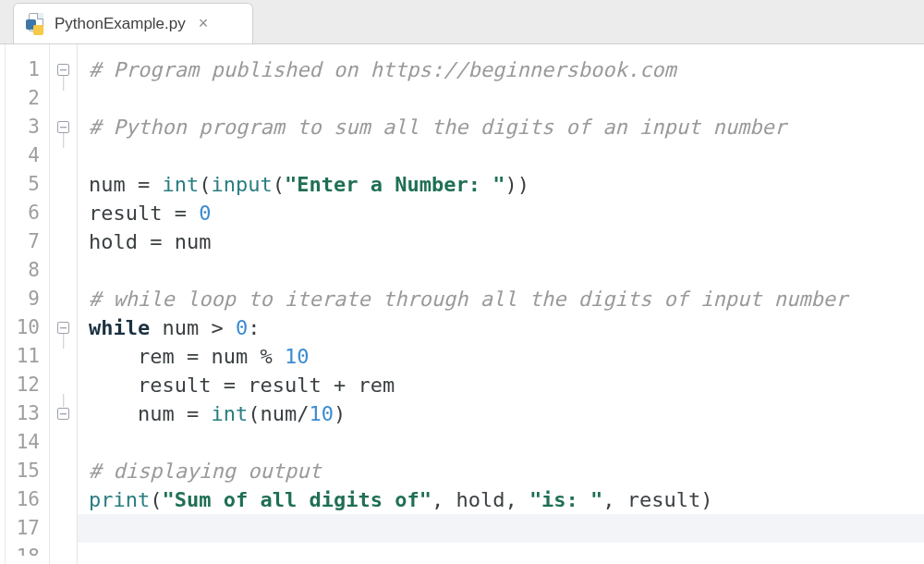  Describe the element at coordinates (119, 499) in the screenshot. I see `token-bi: print` at that location.